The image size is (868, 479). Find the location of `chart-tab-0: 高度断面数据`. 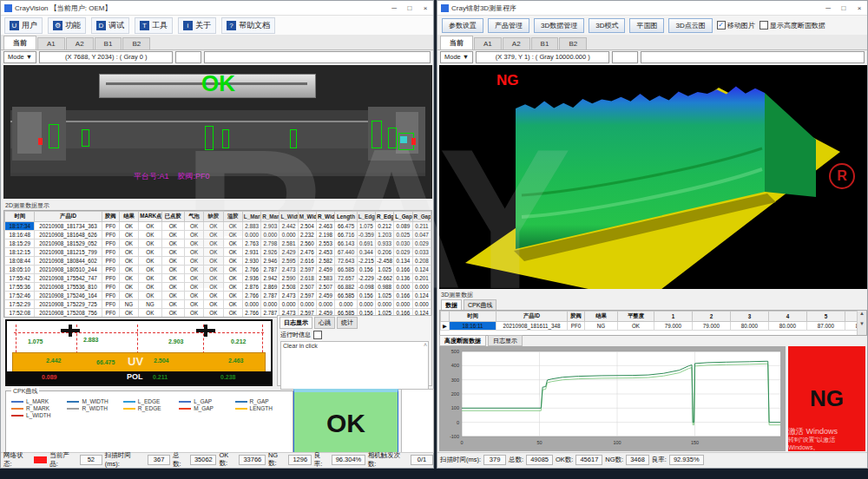

chart-tab-0: 高度断面数据 is located at coordinates (463, 340).